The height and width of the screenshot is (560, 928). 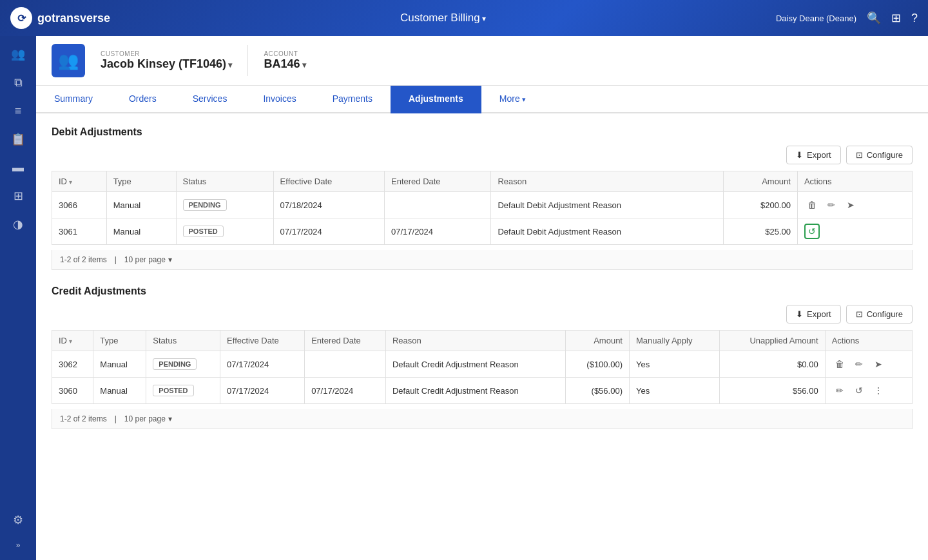 I want to click on credit-col-id: ID, so click(x=73, y=341).